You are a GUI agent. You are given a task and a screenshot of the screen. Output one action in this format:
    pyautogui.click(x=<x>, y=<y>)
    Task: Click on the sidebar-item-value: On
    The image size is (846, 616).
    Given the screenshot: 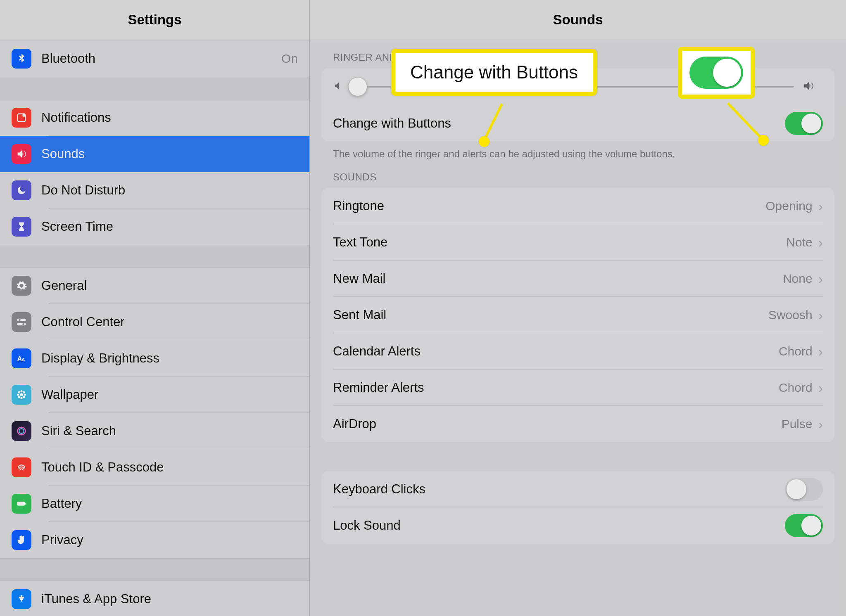 What is the action you would take?
    pyautogui.click(x=290, y=59)
    